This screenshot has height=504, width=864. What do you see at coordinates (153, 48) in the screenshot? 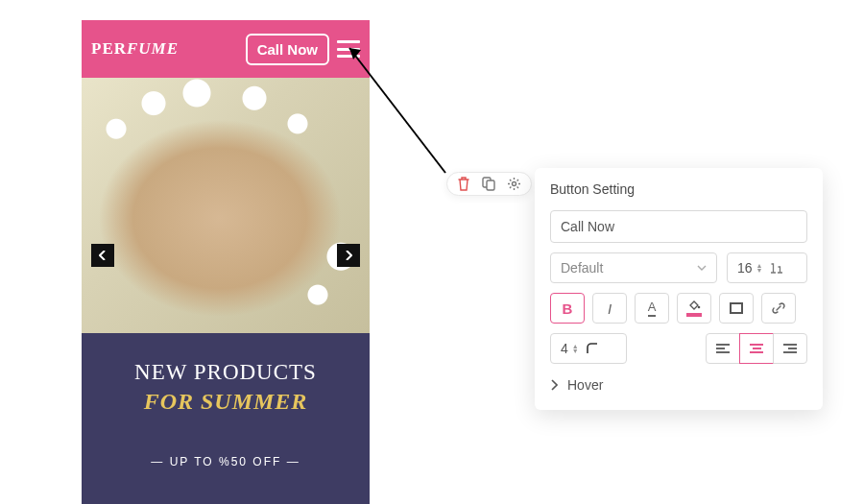
I see `brand-part2: FUME` at bounding box center [153, 48].